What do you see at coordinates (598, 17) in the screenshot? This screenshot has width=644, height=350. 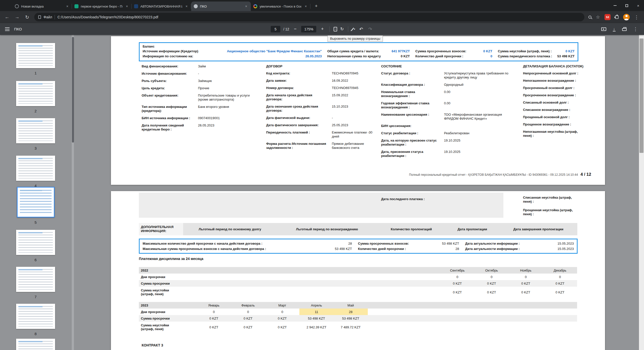 I see `bookmark-star-icon: ☆` at bounding box center [598, 17].